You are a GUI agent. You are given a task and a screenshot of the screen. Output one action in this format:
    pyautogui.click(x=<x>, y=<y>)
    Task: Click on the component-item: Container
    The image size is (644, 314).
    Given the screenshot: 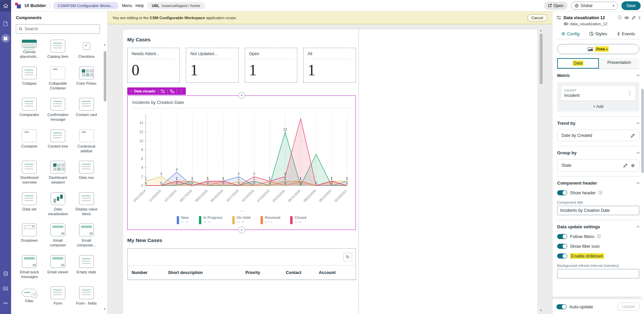 What is the action you would take?
    pyautogui.click(x=30, y=142)
    